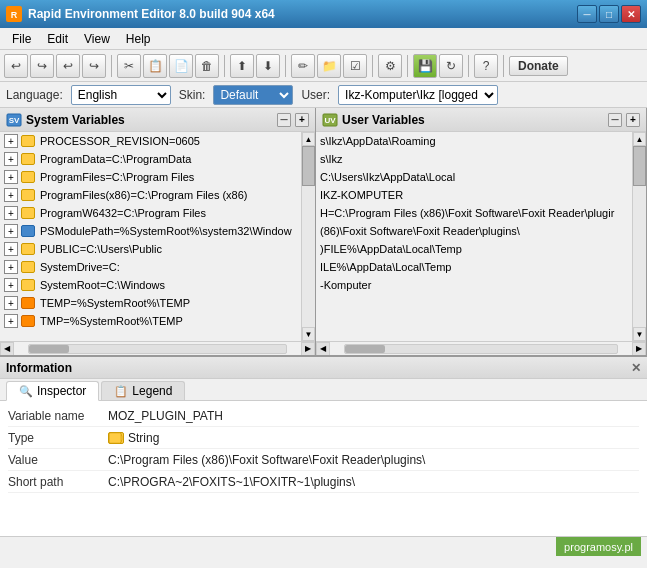  I want to click on check-button: ☑, so click(355, 66).